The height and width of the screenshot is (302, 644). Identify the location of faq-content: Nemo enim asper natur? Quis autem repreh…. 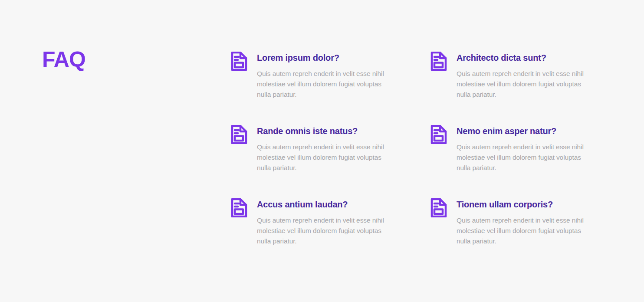
(524, 149).